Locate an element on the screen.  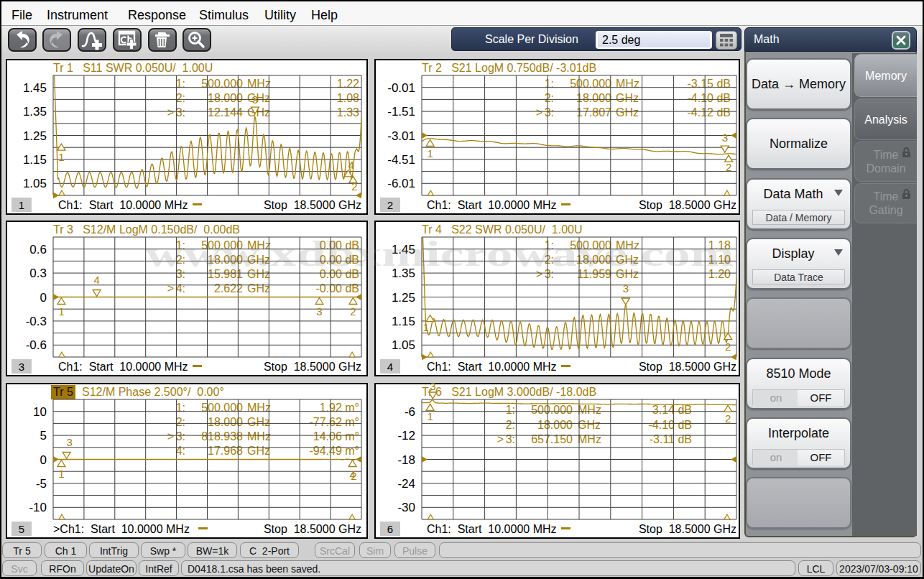
svg-text: -24 is located at coordinates (407, 484).